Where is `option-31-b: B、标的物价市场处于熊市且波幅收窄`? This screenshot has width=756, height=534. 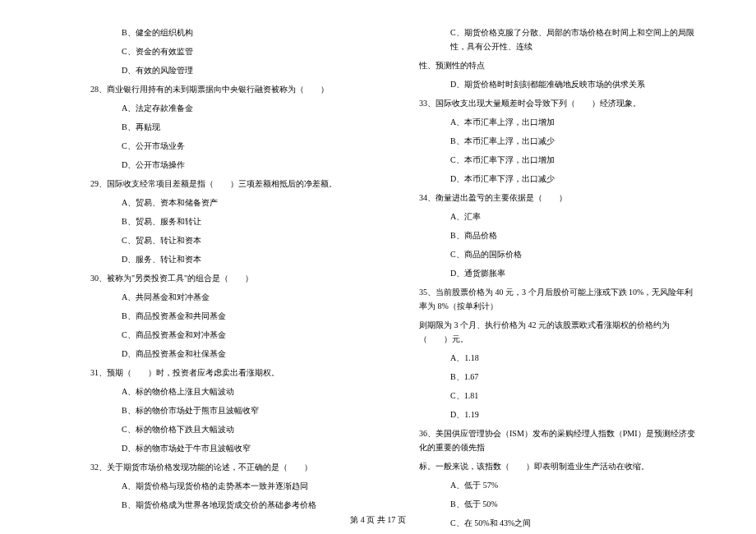
option-31-b: B、标的物价市场处于熊市且波幅收窄 is located at coordinates (230, 411).